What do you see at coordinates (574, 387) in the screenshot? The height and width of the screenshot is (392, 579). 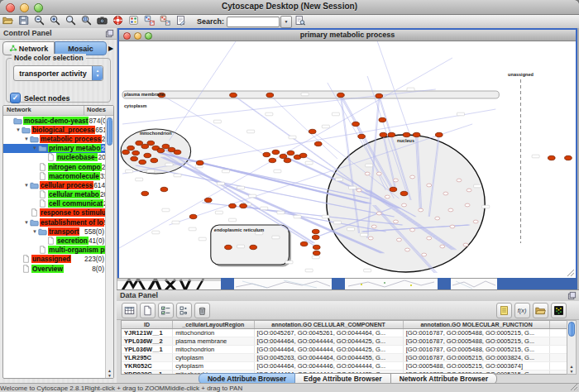 I see `window-resize-grip` at bounding box center [574, 387].